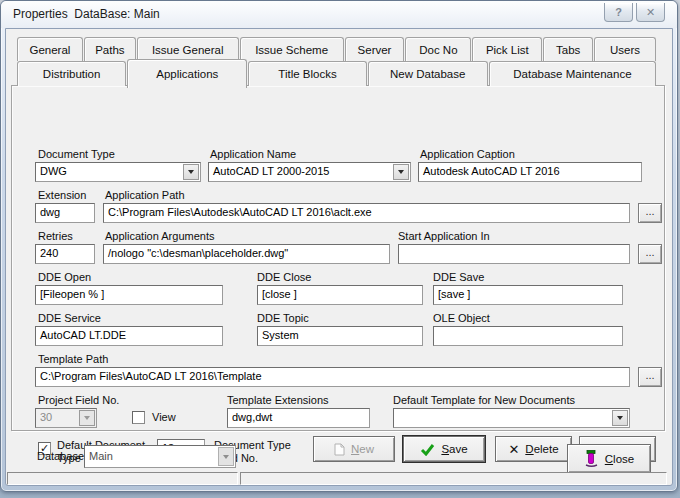  Describe the element at coordinates (145, 195) in the screenshot. I see `application-path-label: Application Path` at that location.